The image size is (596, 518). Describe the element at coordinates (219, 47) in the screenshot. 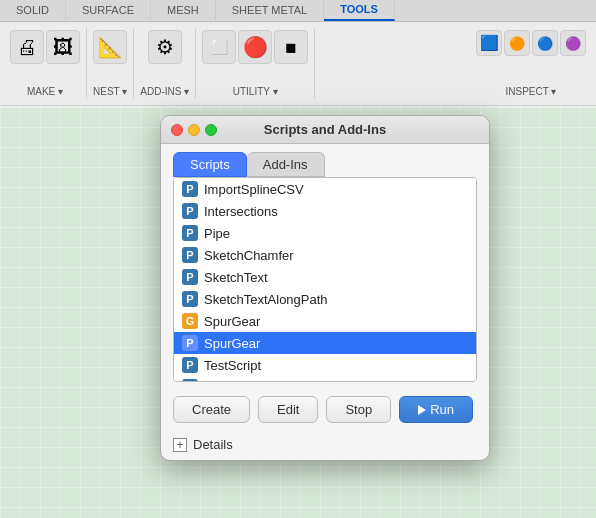

I see `utility-icon1: ⬜` at that location.